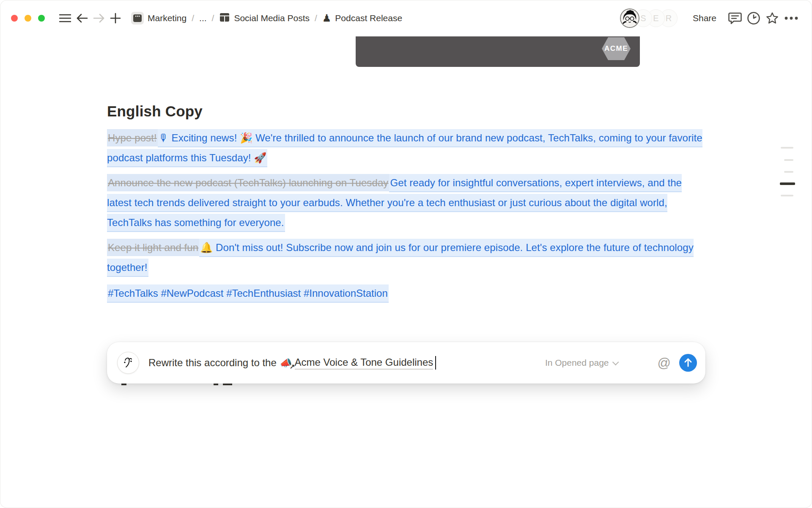  I want to click on acme-logo-badge: ACME, so click(616, 49).